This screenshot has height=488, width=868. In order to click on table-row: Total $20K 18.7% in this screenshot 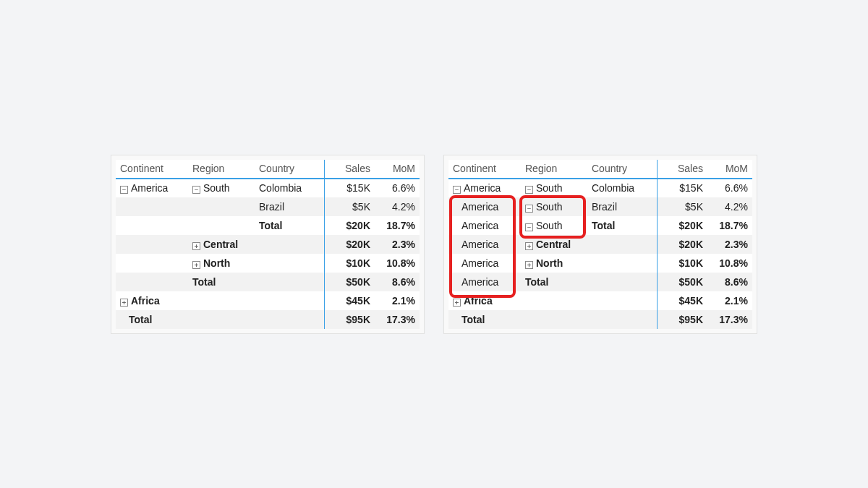, I will do `click(268, 226)`.